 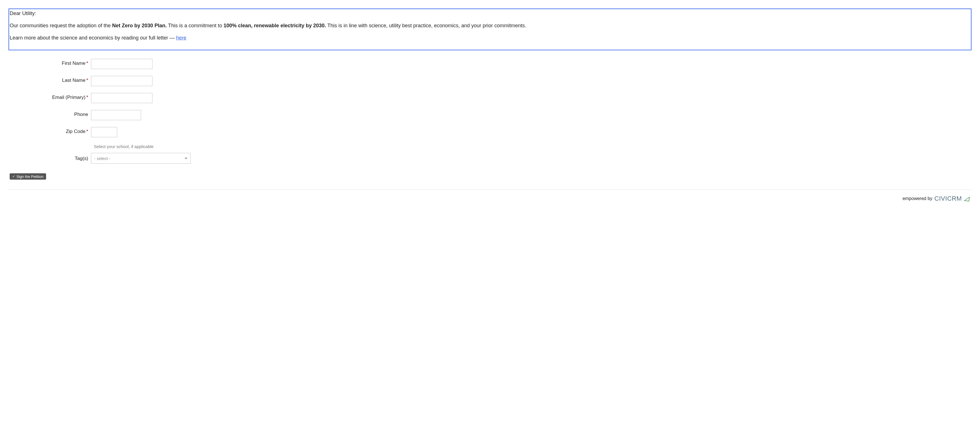 I want to click on check-icon: ✓, so click(x=14, y=176).